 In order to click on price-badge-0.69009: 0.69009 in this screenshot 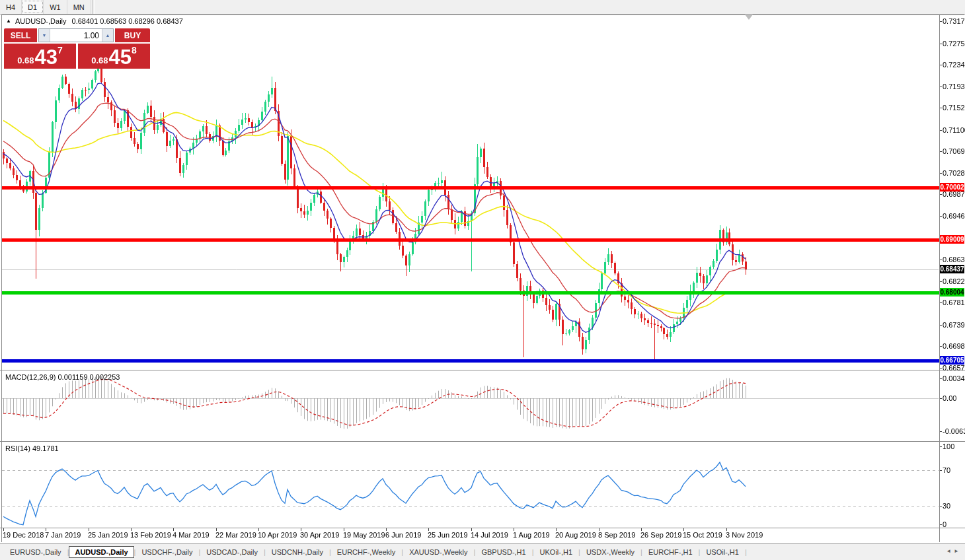, I will do `click(952, 239)`.